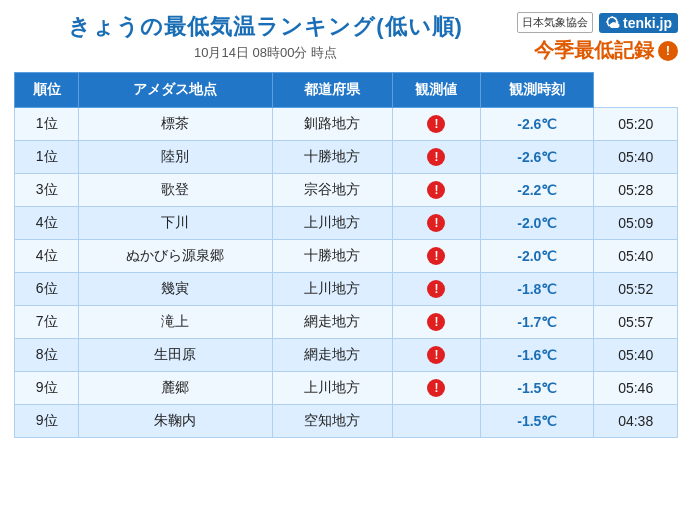  What do you see at coordinates (636, 124) in the screenshot?
I see `cell-time: 05:20` at bounding box center [636, 124].